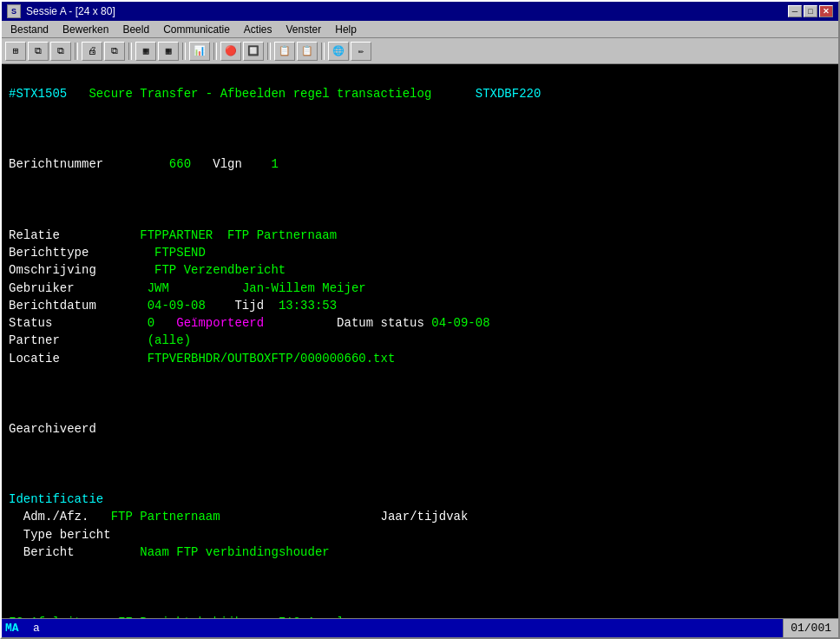  I want to click on header-code2: STXDBF220, so click(509, 94).